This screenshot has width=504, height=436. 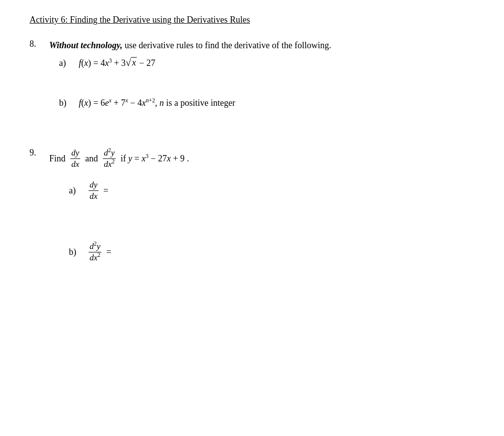 What do you see at coordinates (75, 164) in the screenshot?
I see `dy-denominator: dx` at bounding box center [75, 164].